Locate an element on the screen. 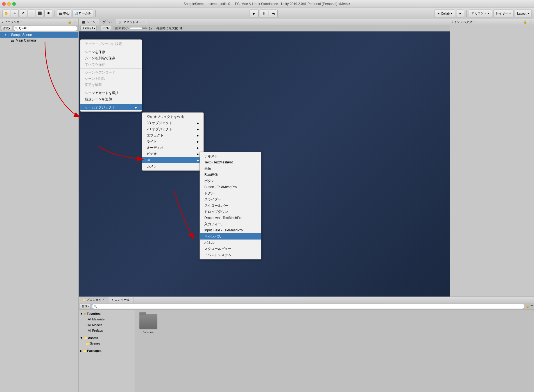  step-button: ⏭ is located at coordinates (273, 13).